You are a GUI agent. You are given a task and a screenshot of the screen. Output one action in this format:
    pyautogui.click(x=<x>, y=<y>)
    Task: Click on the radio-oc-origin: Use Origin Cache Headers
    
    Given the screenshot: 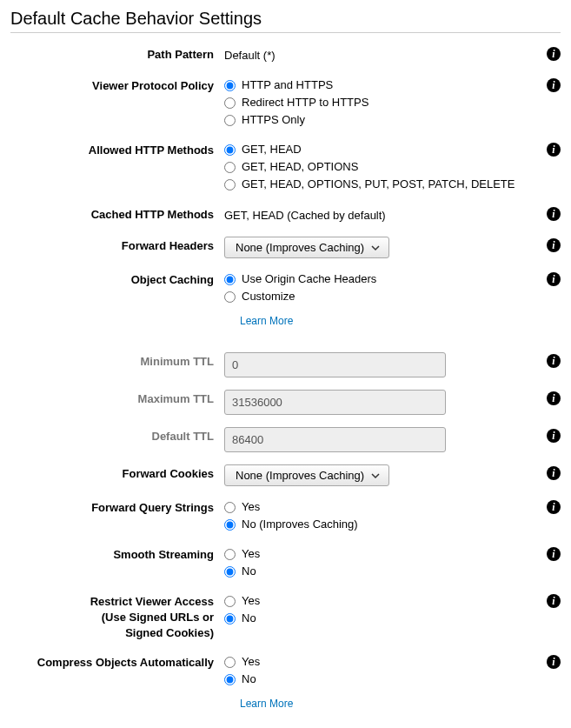 What is the action you would take?
    pyautogui.click(x=379, y=279)
    